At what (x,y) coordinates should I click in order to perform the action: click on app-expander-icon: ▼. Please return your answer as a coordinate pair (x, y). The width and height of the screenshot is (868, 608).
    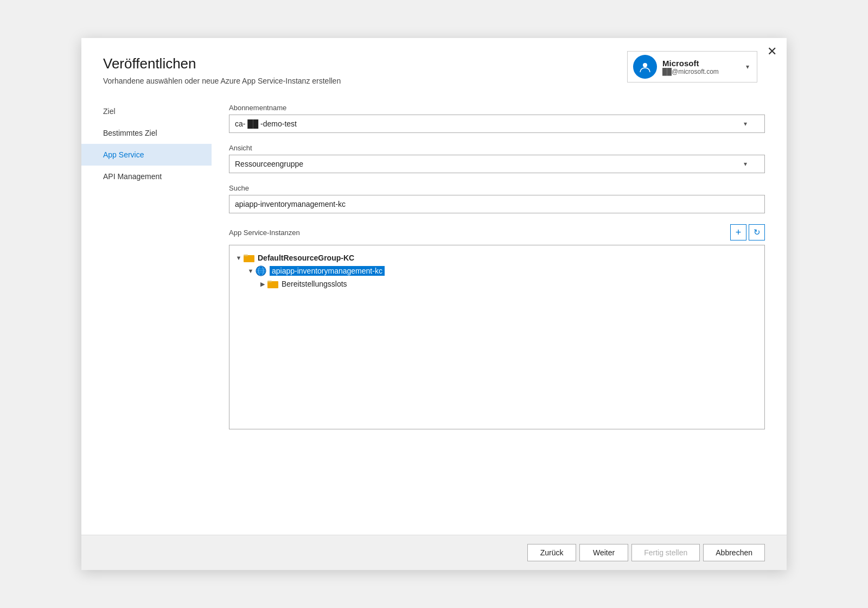
    Looking at the image, I should click on (251, 271).